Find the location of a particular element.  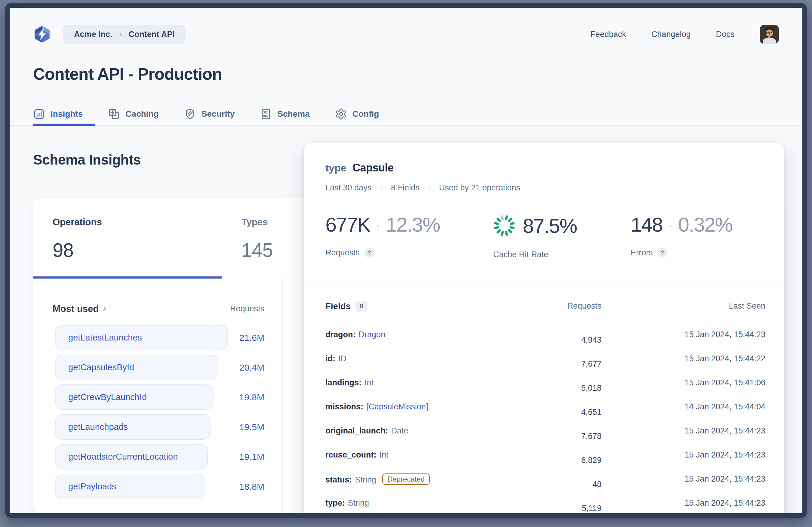

most-used-list: getLatestLaunches 21.6M getCapsulesById … is located at coordinates (158, 414).